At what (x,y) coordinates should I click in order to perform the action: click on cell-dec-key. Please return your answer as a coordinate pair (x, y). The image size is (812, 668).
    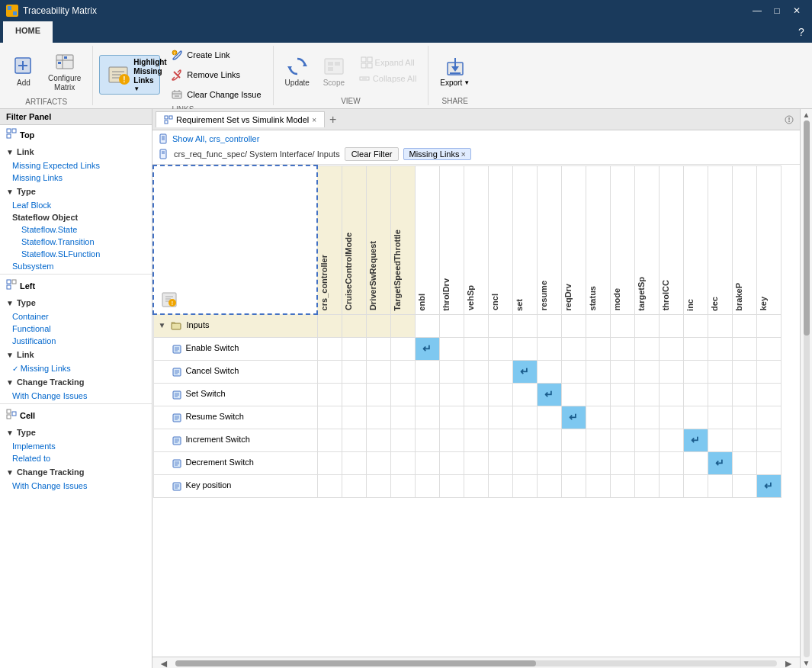
    Looking at the image, I should click on (769, 463).